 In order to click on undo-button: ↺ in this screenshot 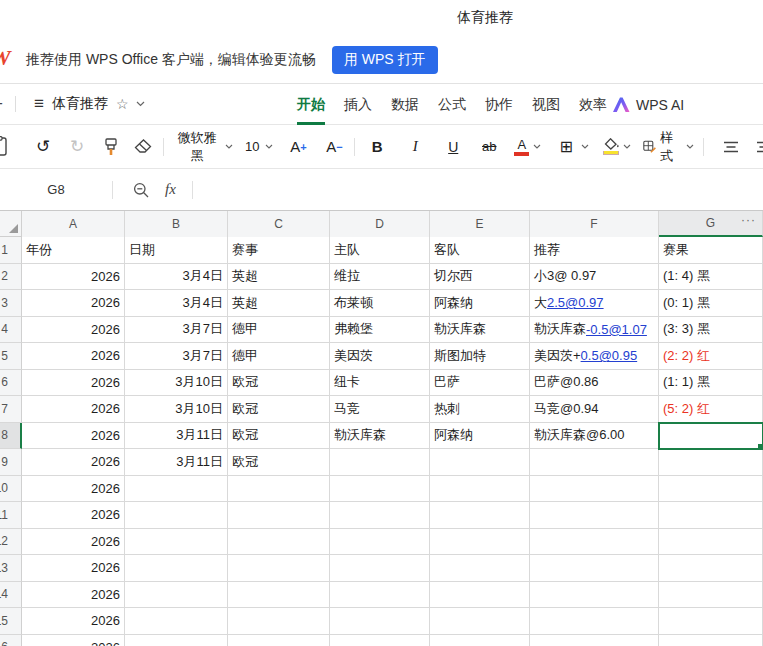, I will do `click(43, 147)`.